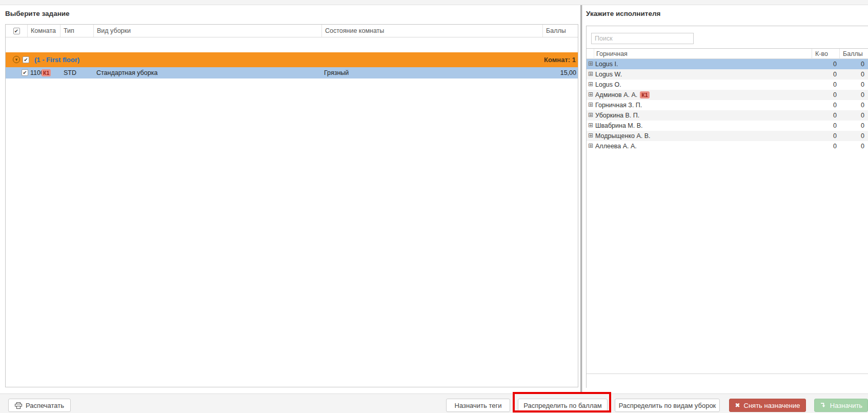  What do you see at coordinates (703, 54) in the screenshot?
I see `column-header-maid: Горничная` at bounding box center [703, 54].